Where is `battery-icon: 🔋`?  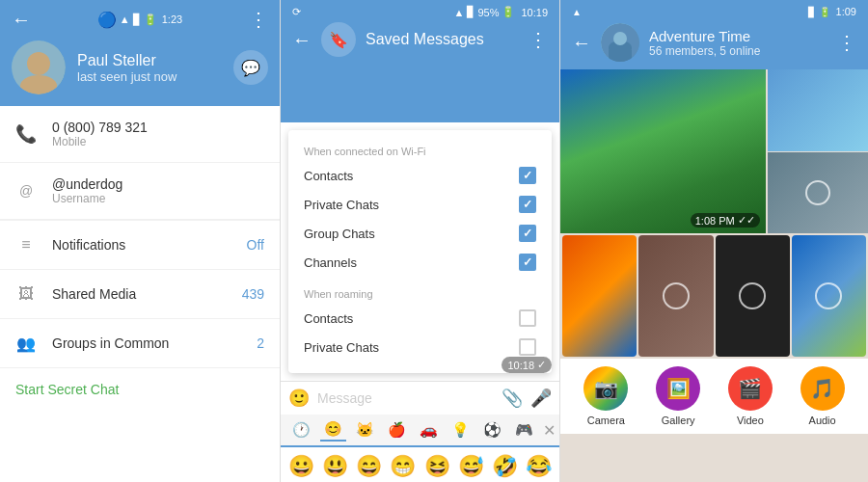 battery-icon: 🔋 is located at coordinates (150, 19).